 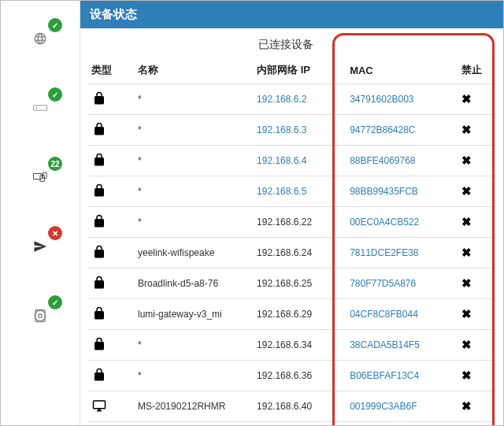 What do you see at coordinates (291, 192) in the screenshot?
I see `table-row: *192.168.6.598BB99435FCB✖` at bounding box center [291, 192].